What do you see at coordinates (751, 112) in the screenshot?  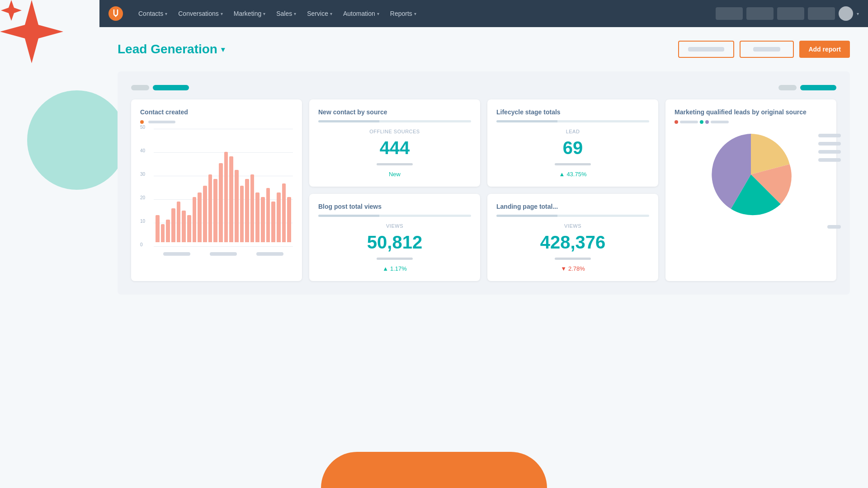 I see `mql-title: Marketing qualified leads by original so…` at bounding box center [751, 112].